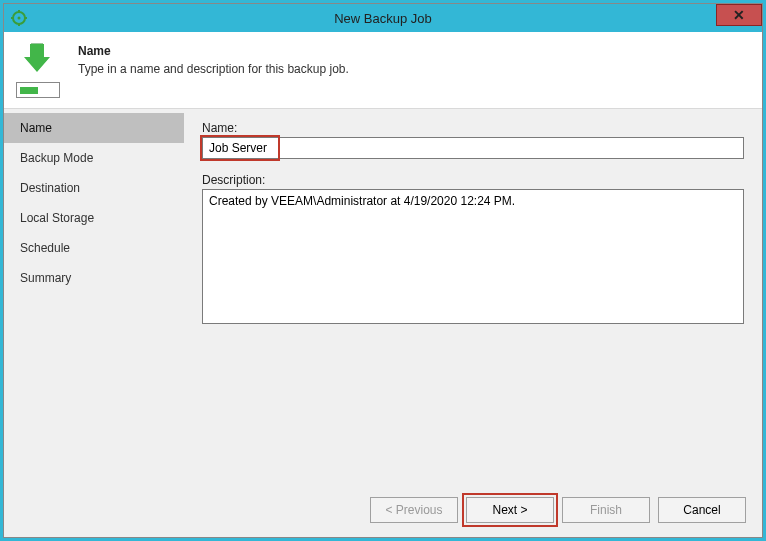 The height and width of the screenshot is (541, 766). Describe the element at coordinates (94, 128) in the screenshot. I see `sidebar-item-name: Name` at that location.